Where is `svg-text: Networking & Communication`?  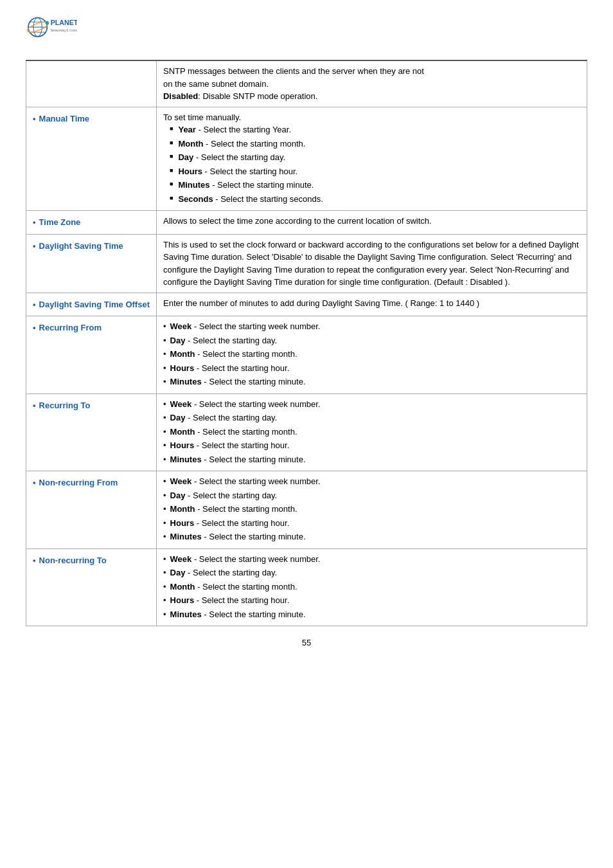
svg-text: Networking & Communication is located at coordinates (64, 31).